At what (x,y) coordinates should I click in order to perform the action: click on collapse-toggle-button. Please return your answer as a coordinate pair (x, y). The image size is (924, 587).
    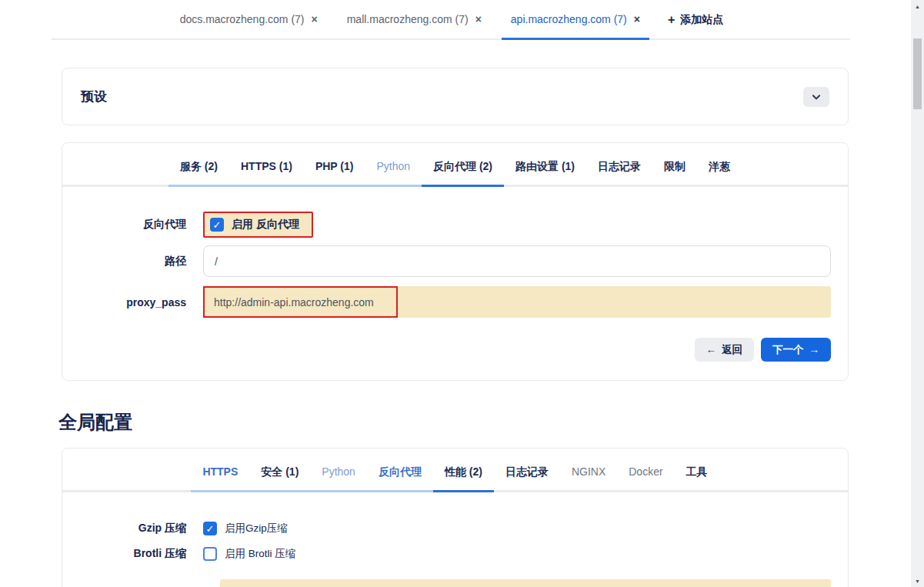
    Looking at the image, I should click on (816, 97).